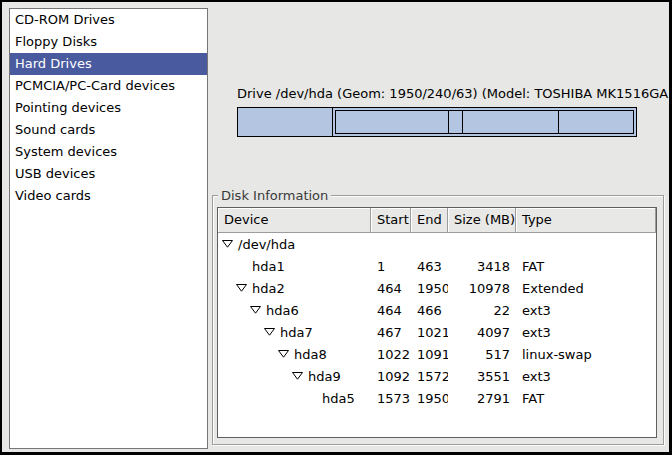  I want to click on size-cell: 3551, so click(482, 376).